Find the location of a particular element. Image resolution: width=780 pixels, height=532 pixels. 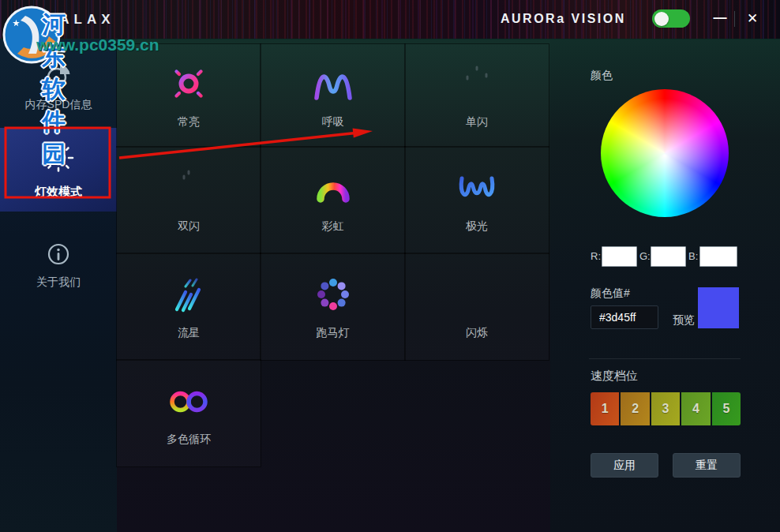

brightness-icon is located at coordinates (58, 160).